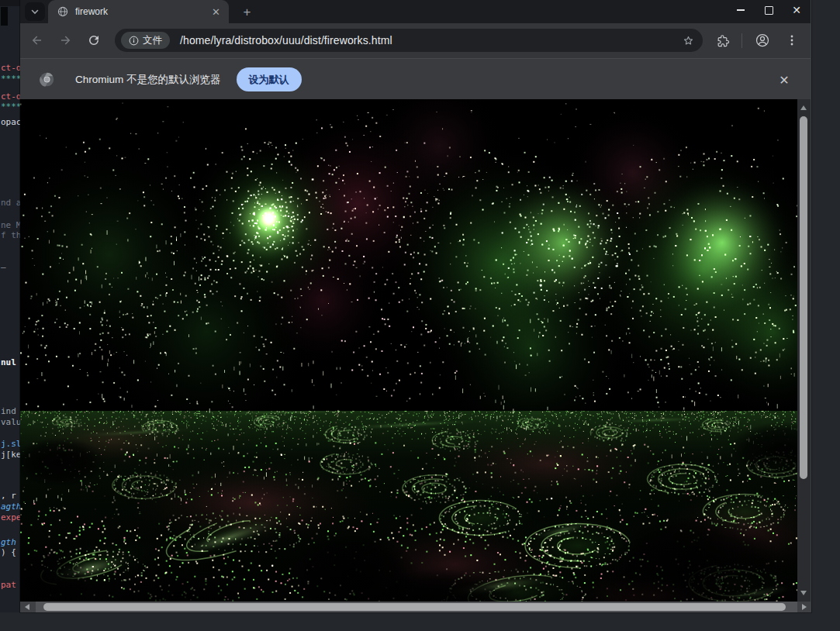  What do you see at coordinates (66, 40) in the screenshot?
I see `forward-button` at bounding box center [66, 40].